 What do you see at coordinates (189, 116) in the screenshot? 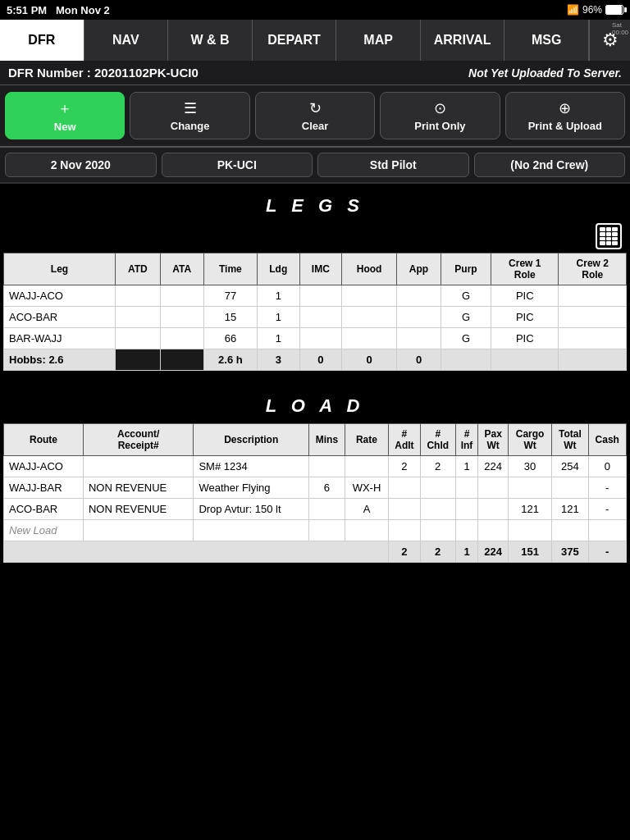
I see `change-button: ☰ Change` at bounding box center [189, 116].